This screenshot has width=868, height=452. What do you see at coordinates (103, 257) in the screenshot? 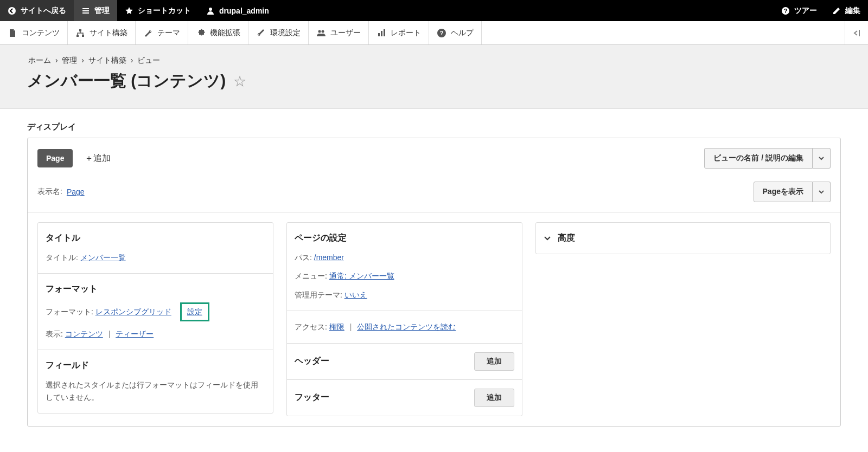
I see `title-value-link: メンバー一覧` at bounding box center [103, 257].